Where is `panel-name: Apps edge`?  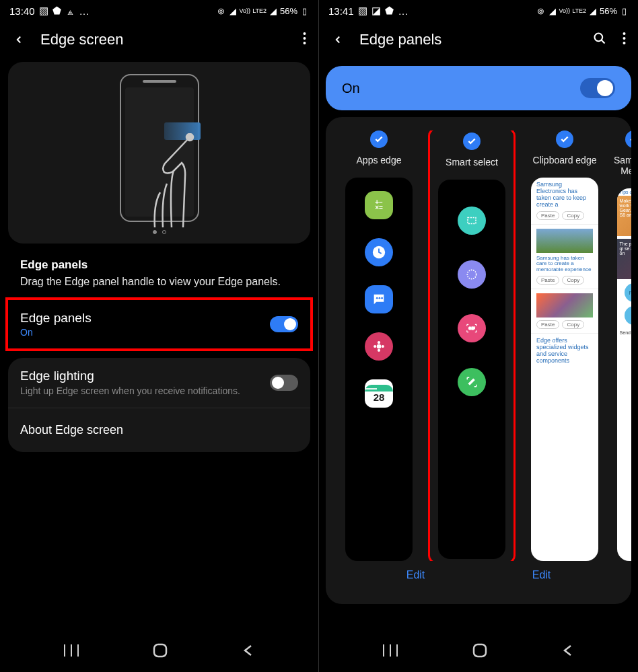
panel-name: Apps edge is located at coordinates (380, 160).